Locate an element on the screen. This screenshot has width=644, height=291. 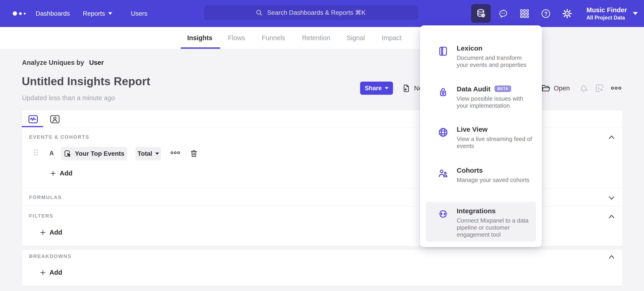
more-actions-button is located at coordinates (616, 88).